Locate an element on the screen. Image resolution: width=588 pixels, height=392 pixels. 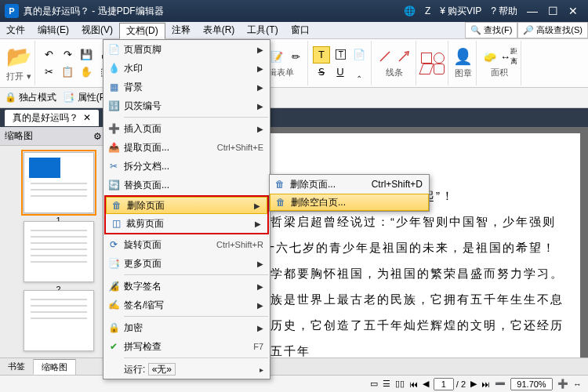
thumbnail-1: 1 is located at coordinates (59, 183).